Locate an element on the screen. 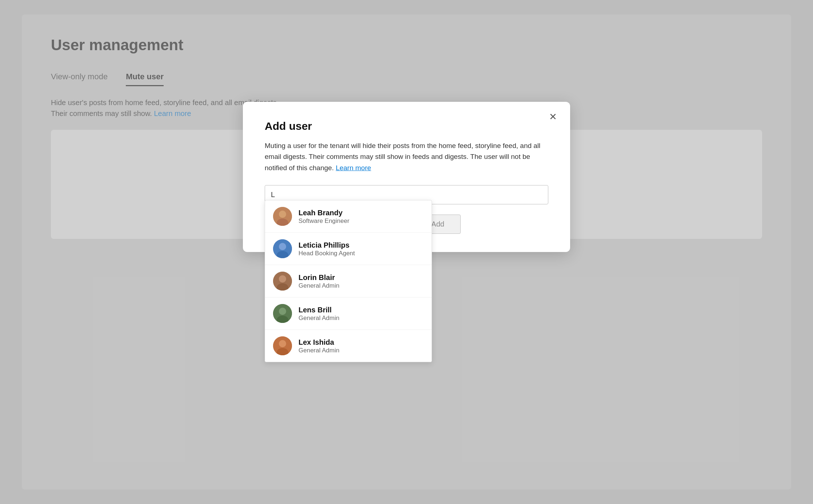 This screenshot has width=813, height=504. list-item: Lens Brill General Admin is located at coordinates (348, 313).